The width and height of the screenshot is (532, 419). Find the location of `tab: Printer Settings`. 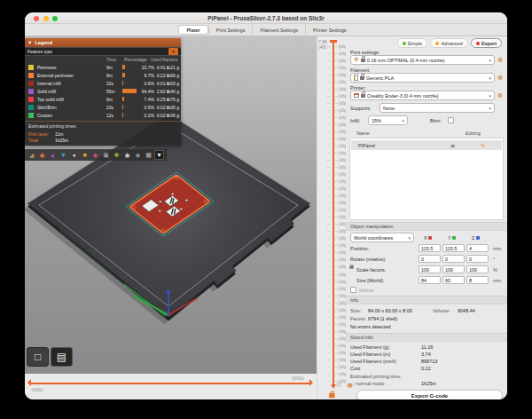

tab: Printer Settings is located at coordinates (330, 30).